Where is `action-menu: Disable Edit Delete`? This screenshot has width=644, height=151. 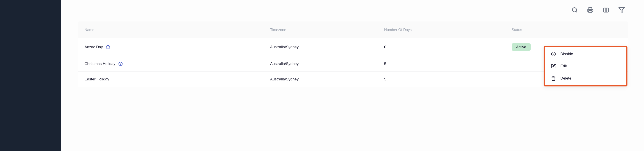 action-menu: Disable Edit Delete is located at coordinates (586, 66).